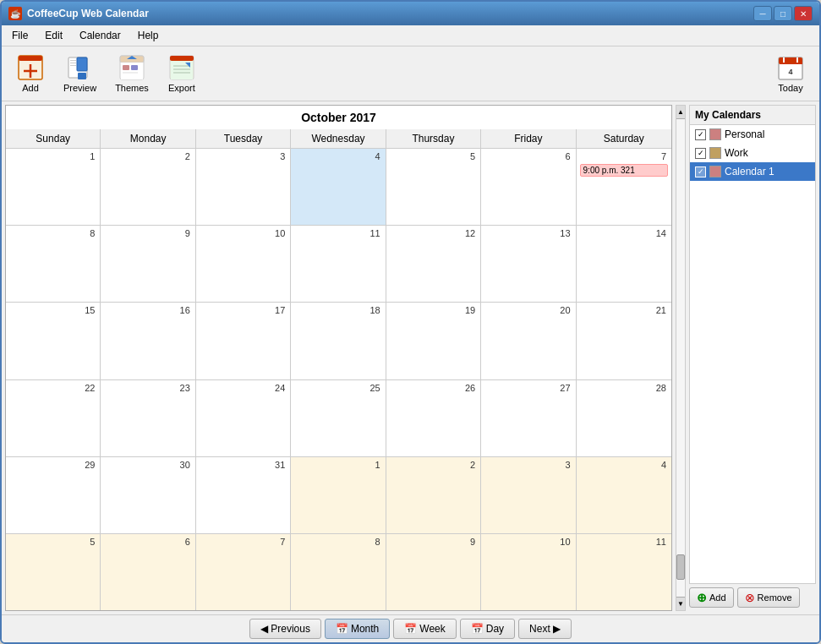 This screenshot has width=821, height=644. Describe the element at coordinates (681, 112) in the screenshot. I see `scroll-up-button: ▲` at that location.